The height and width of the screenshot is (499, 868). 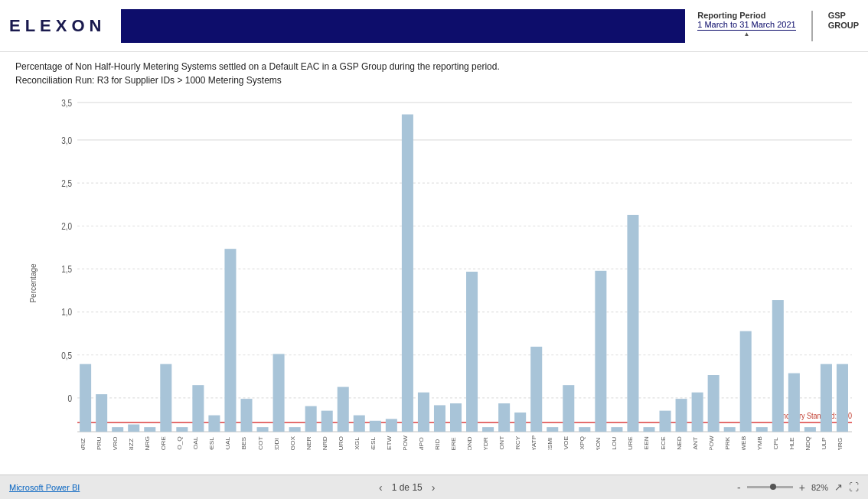 I want to click on svg-text: 3,5, so click(x=67, y=103).